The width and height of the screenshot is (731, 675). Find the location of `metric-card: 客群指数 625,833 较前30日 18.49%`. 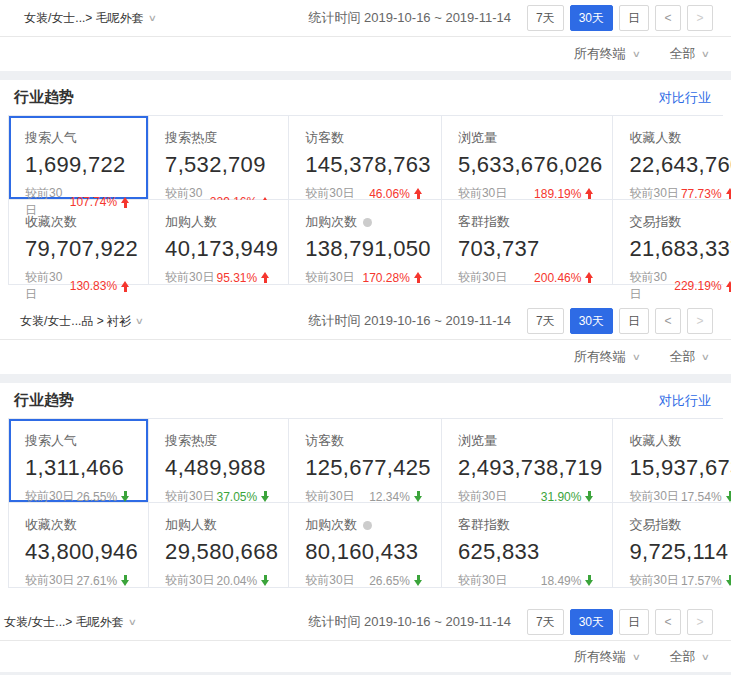

metric-card: 客群指数 625,833 较前30日 18.49% is located at coordinates (528, 545).